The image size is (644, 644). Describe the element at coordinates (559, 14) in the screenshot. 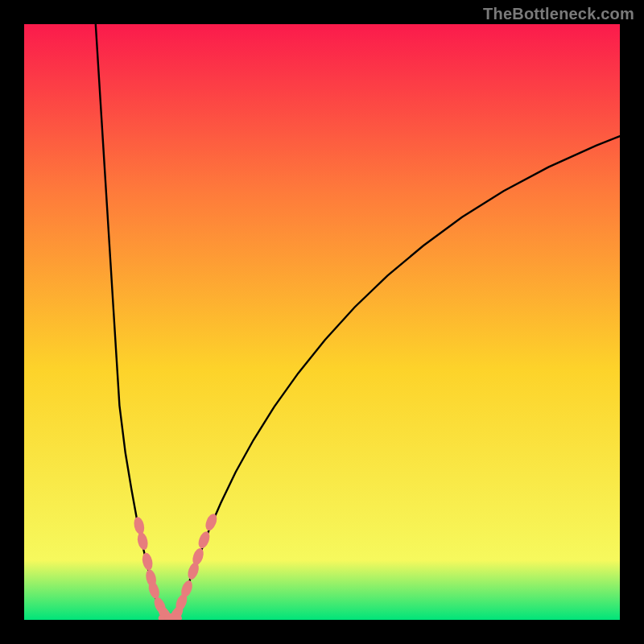

I see `watermark-text: TheBottleneck.com` at that location.